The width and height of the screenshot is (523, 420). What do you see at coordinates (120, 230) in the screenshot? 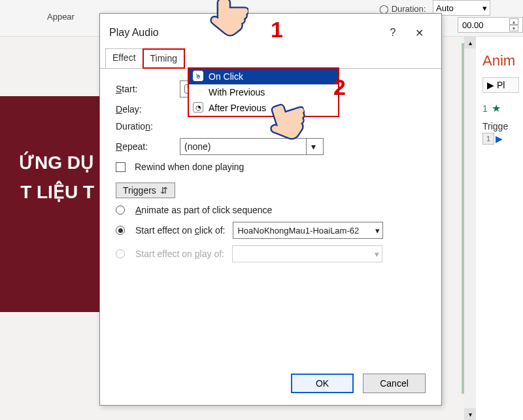
I see `radio-click-of` at bounding box center [120, 230].